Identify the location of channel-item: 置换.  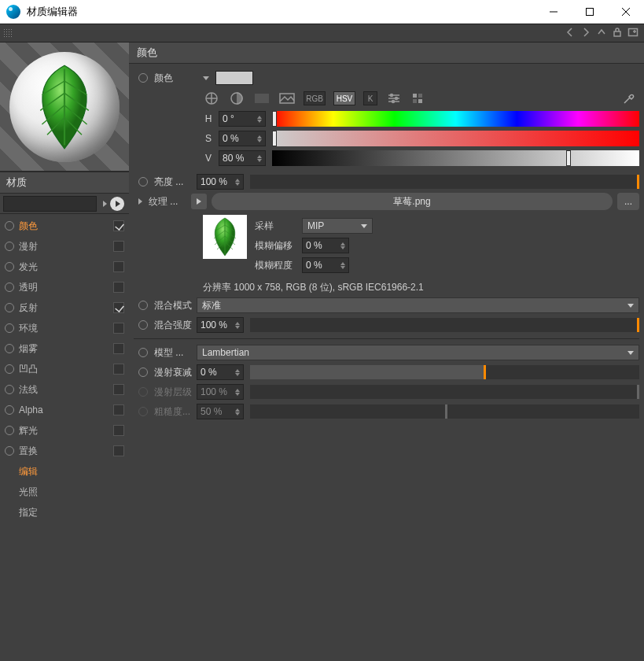
(64, 451).